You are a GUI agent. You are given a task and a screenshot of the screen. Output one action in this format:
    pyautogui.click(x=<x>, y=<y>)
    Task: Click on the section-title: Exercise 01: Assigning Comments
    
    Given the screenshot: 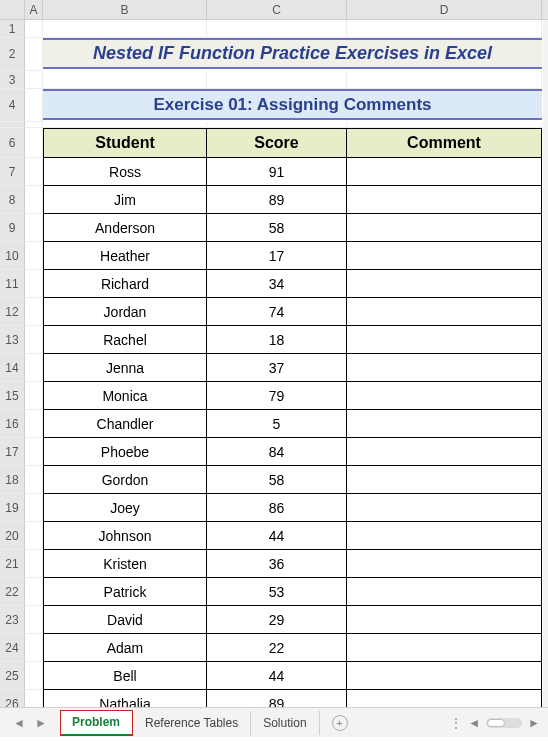 What is the action you would take?
    pyautogui.click(x=292, y=104)
    